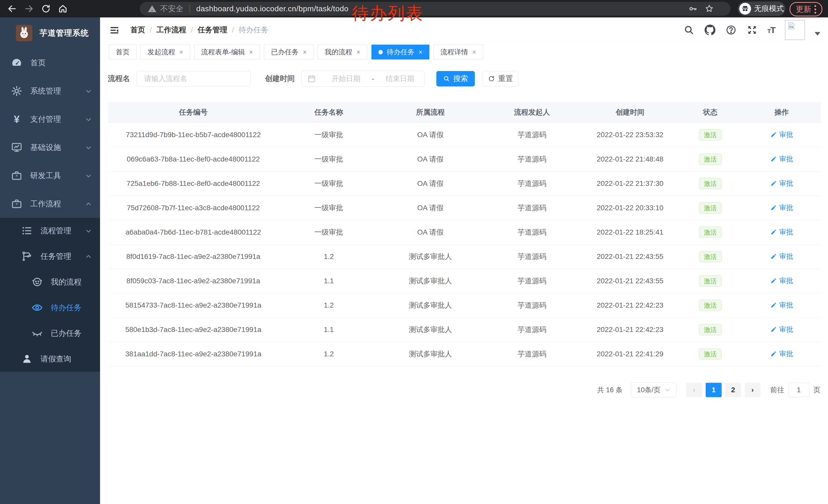  I want to click on page-button-1: 1, so click(714, 390).